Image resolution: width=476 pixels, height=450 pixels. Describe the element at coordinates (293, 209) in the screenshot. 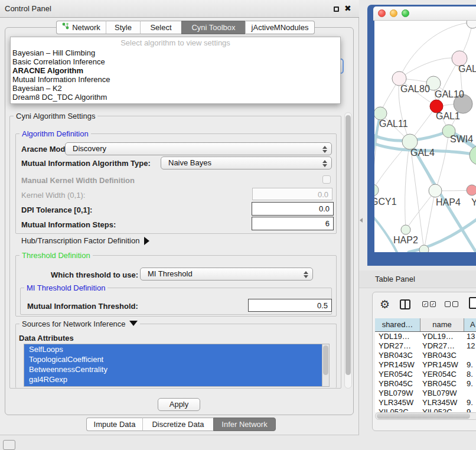

I see `dpi-tolerance-field: 0.0` at that location.